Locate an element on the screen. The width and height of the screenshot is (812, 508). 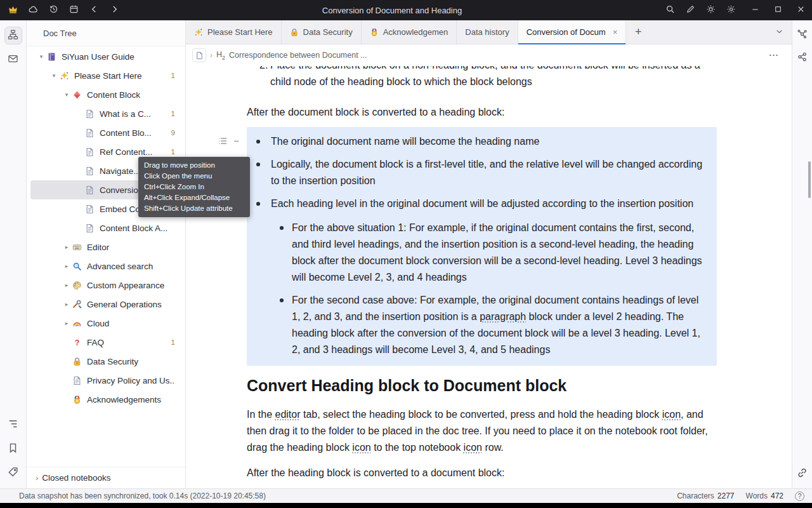
scrollbar-thumb is located at coordinates (809, 180).